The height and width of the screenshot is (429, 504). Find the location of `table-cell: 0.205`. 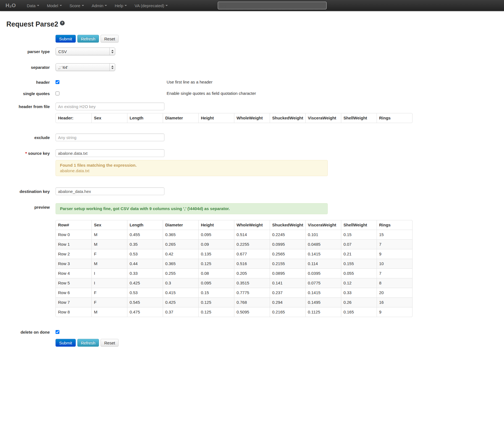

table-cell: 0.205 is located at coordinates (252, 273).